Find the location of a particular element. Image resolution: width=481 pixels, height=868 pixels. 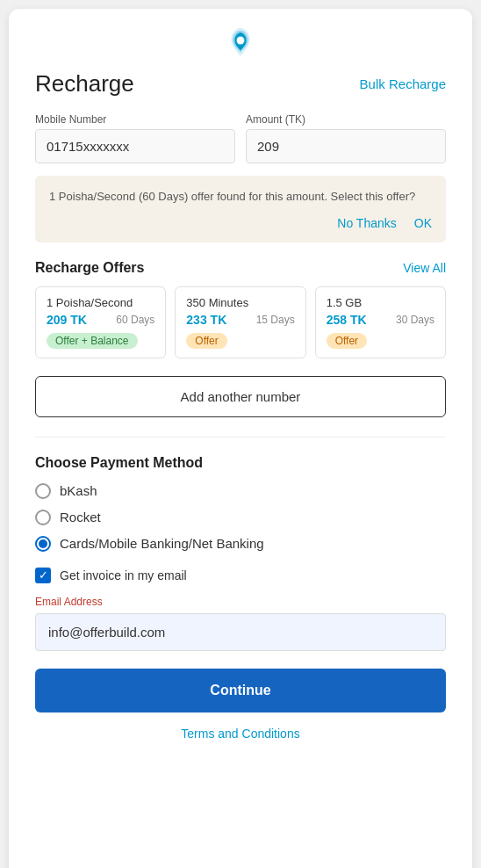

payment-section-title: Choose Payment Method is located at coordinates (240, 463).